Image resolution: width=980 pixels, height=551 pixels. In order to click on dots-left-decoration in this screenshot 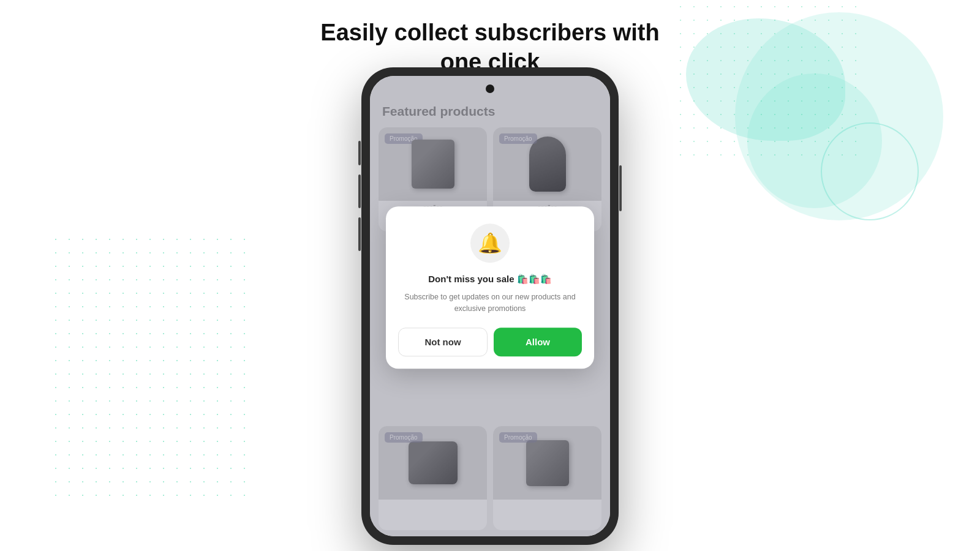, I will do `click(153, 367)`.